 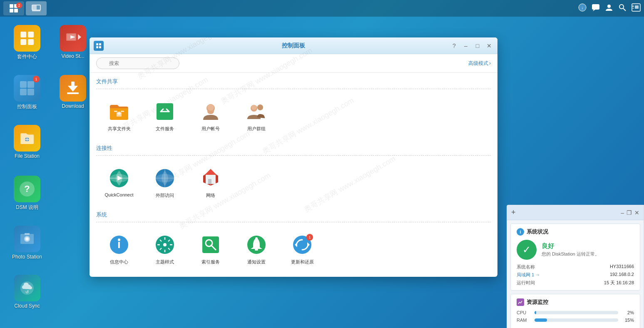 What do you see at coordinates (165, 249) in the screenshot?
I see `cp-item-theme-style: 主题样式` at bounding box center [165, 249].